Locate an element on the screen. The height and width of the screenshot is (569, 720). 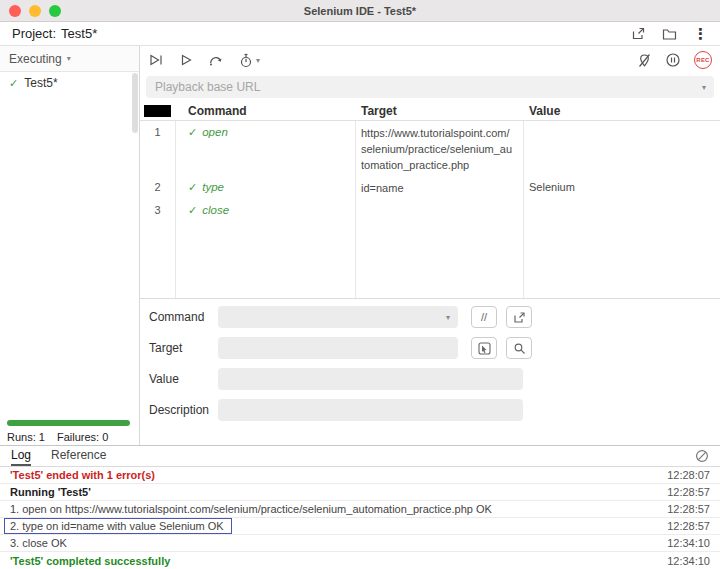
log-tabs: Log Reference is located at coordinates (360, 456).